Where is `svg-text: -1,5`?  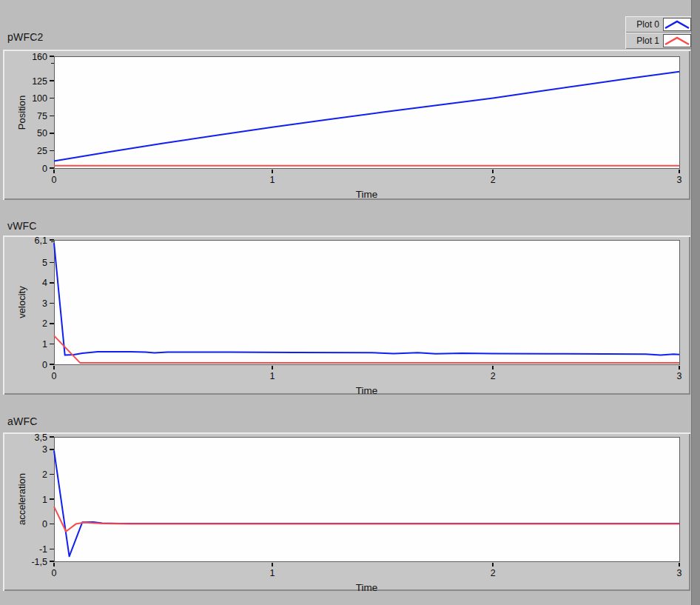 svg-text: -1,5 is located at coordinates (39, 562).